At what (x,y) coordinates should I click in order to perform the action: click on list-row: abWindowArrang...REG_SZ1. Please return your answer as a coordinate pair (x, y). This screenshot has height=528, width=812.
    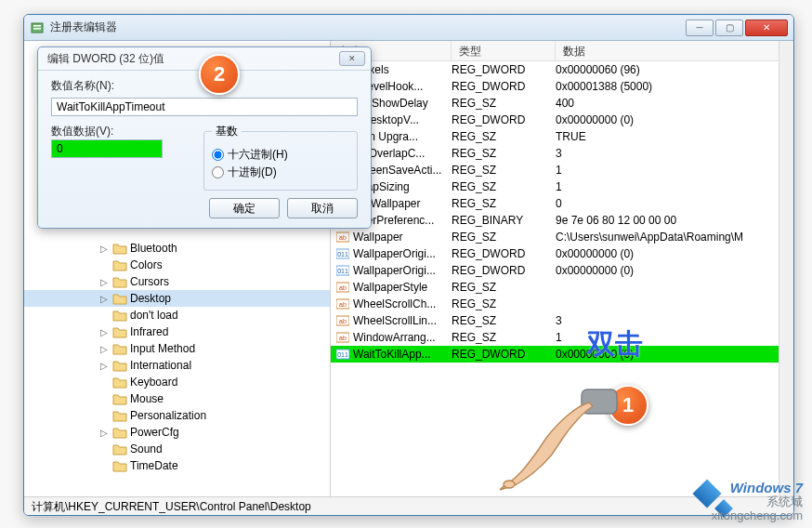
    Looking at the image, I should click on (562, 337).